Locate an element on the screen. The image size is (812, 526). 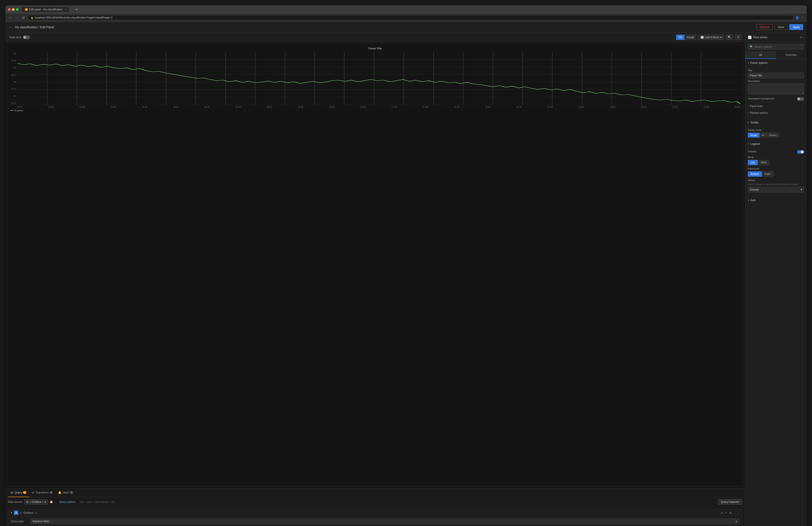
discard-button: Discard is located at coordinates (765, 27).